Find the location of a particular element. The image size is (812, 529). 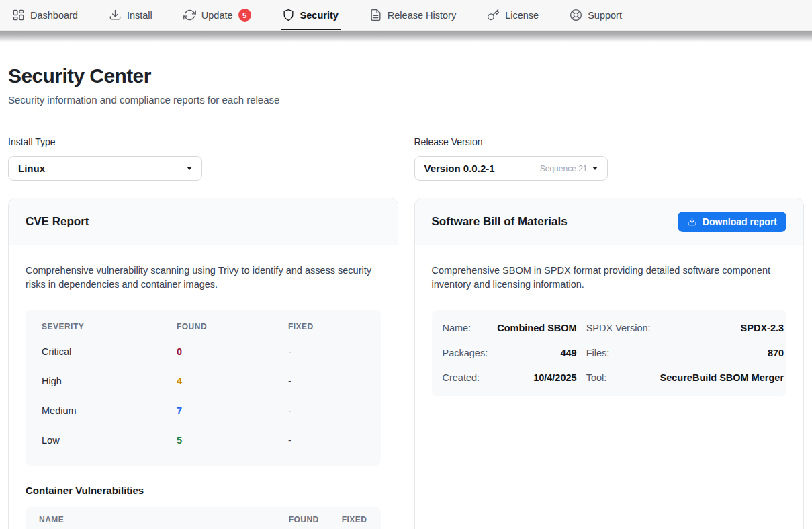

install-type-filter: Install Type Linux is located at coordinates (203, 159).